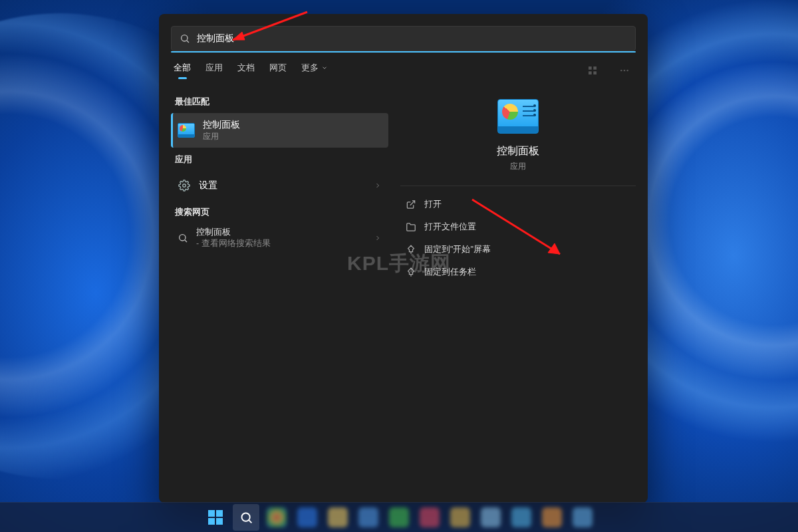  Describe the element at coordinates (518, 227) in the screenshot. I see `action-open-location: 打开文件位置` at that location.